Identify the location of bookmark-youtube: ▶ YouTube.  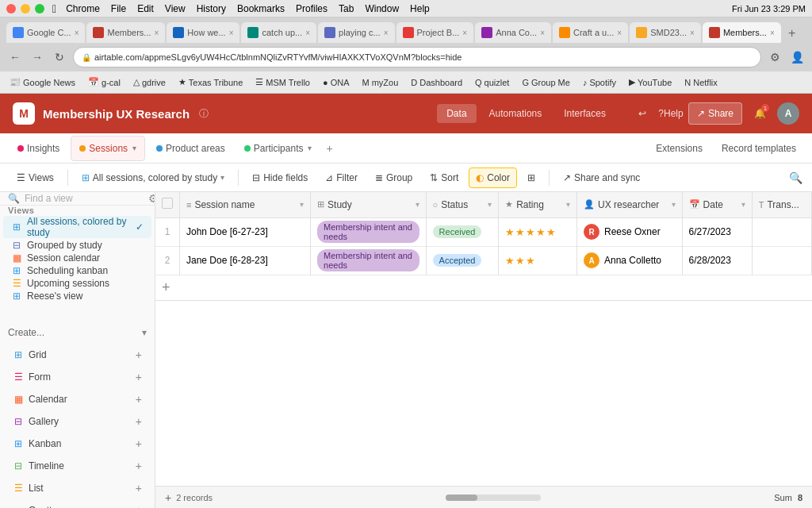
(650, 83).